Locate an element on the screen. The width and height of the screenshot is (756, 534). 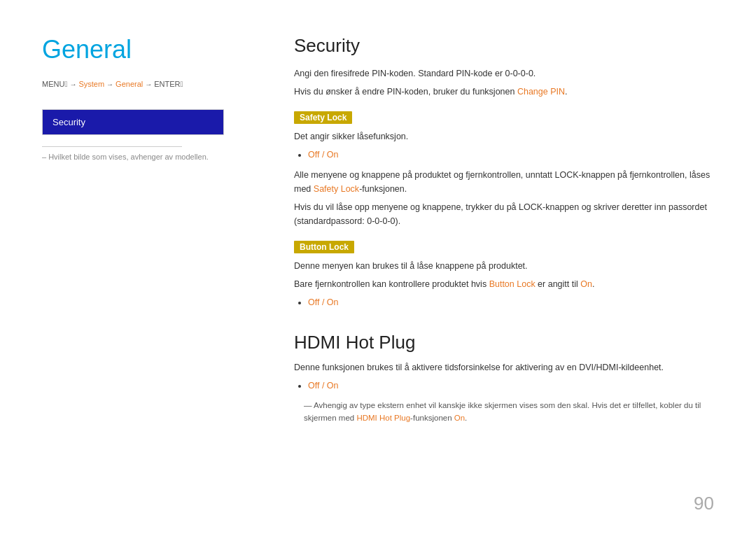
breadcrumb-menu: MENU is located at coordinates (55, 84).